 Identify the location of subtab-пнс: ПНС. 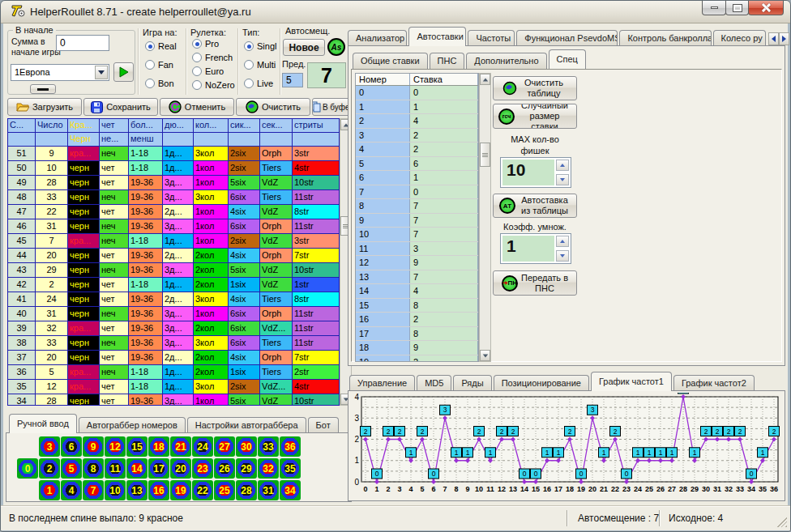
(447, 61).